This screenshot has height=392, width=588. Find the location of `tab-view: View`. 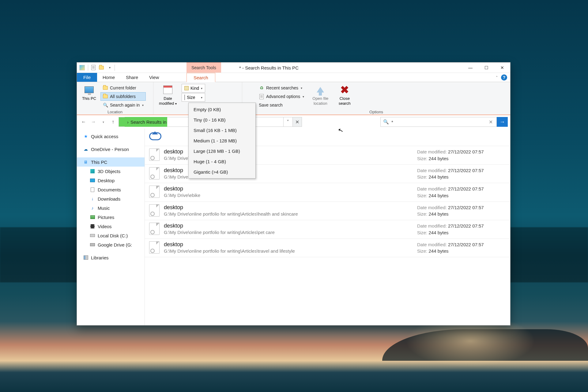

tab-view: View is located at coordinates (154, 77).